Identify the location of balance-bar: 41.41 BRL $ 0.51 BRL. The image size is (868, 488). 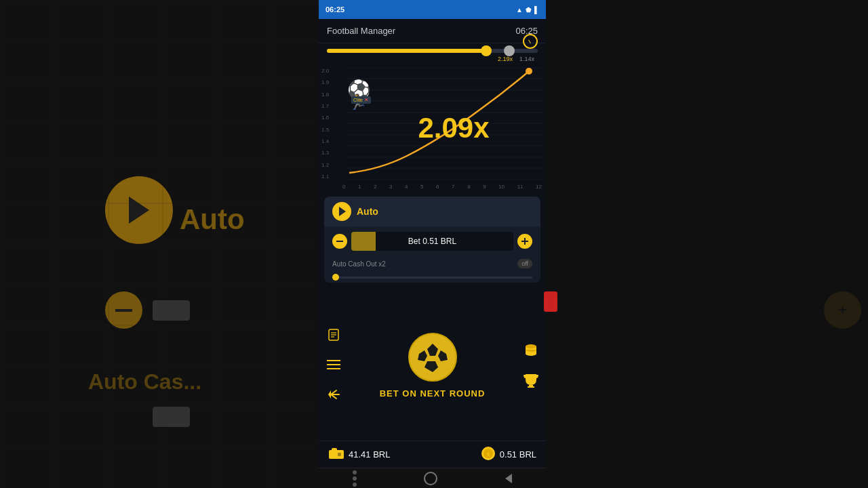
(433, 454).